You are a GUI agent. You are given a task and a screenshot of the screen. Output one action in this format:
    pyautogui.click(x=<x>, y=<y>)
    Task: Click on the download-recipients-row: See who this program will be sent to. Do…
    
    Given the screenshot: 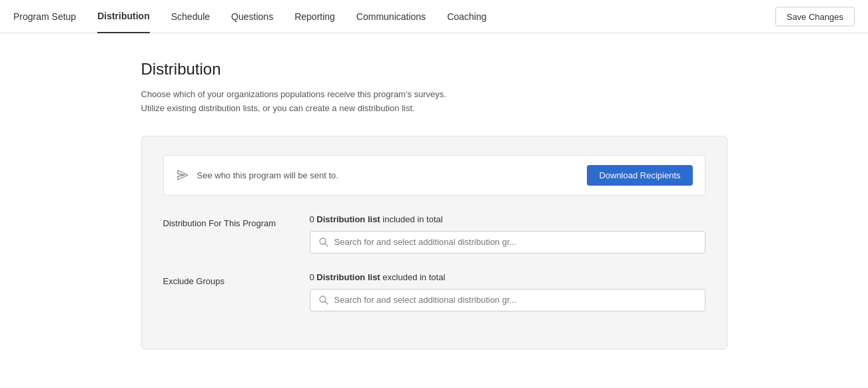 What is the action you would take?
    pyautogui.click(x=434, y=176)
    